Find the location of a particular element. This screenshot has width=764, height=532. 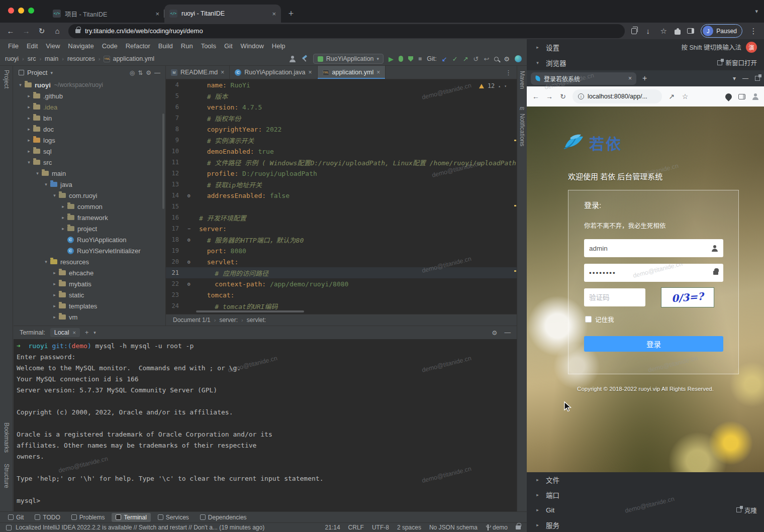

menu-refactor: Refactor is located at coordinates (138, 46).